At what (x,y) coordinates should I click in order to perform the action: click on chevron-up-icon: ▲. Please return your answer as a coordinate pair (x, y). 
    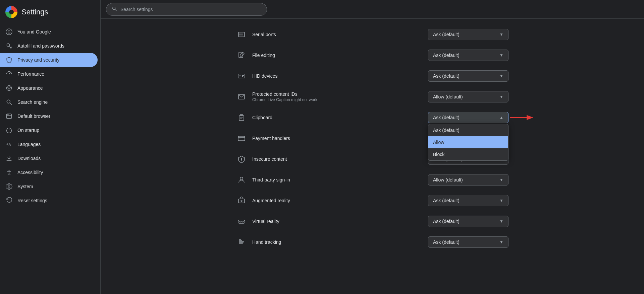
    Looking at the image, I should click on (501, 118).